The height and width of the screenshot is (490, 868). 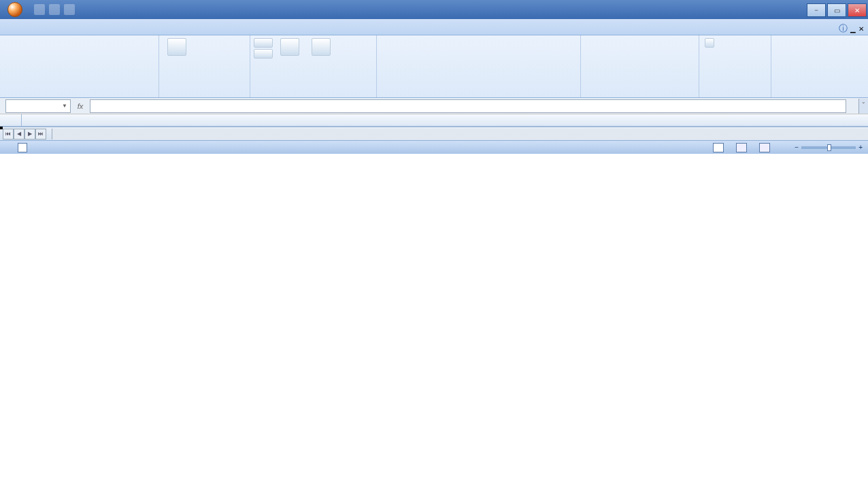 I want to click on formula-bar: ▼ fx ⌄, so click(x=434, y=106).